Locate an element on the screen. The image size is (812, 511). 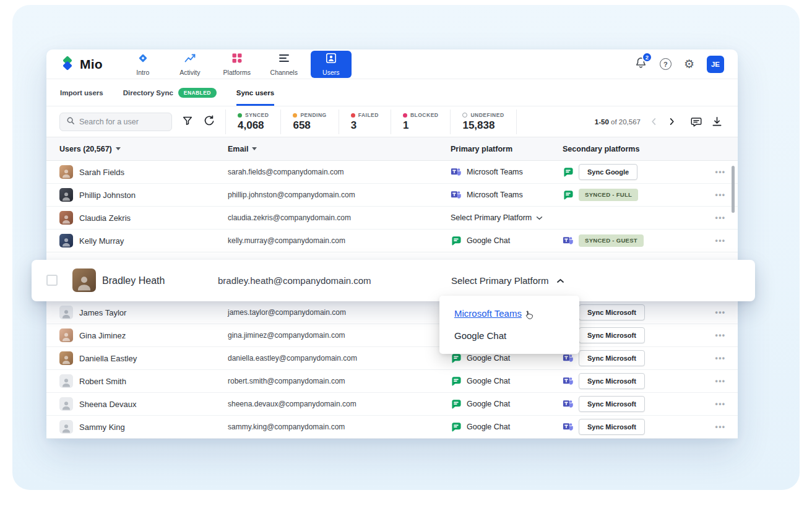
user-name: Sarah Fields is located at coordinates (102, 172).